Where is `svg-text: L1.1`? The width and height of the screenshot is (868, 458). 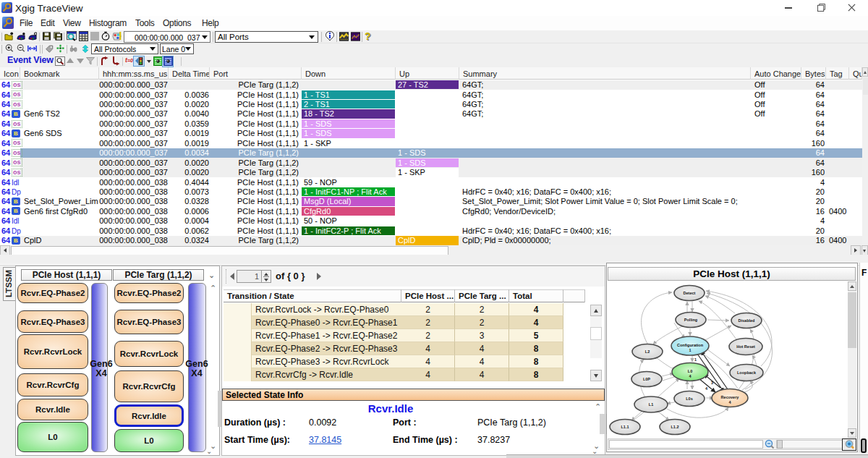 svg-text: L1.1 is located at coordinates (625, 427).